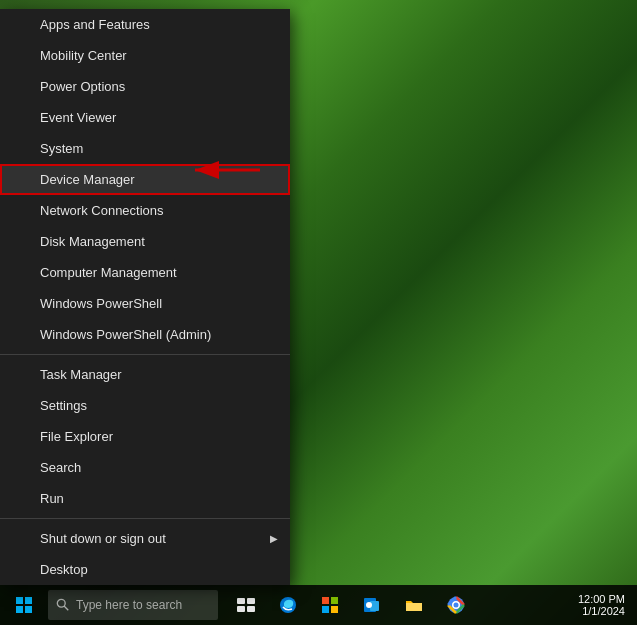 Image resolution: width=637 pixels, height=625 pixels. I want to click on menu-item-mobility-center: Mobility Center, so click(145, 56).